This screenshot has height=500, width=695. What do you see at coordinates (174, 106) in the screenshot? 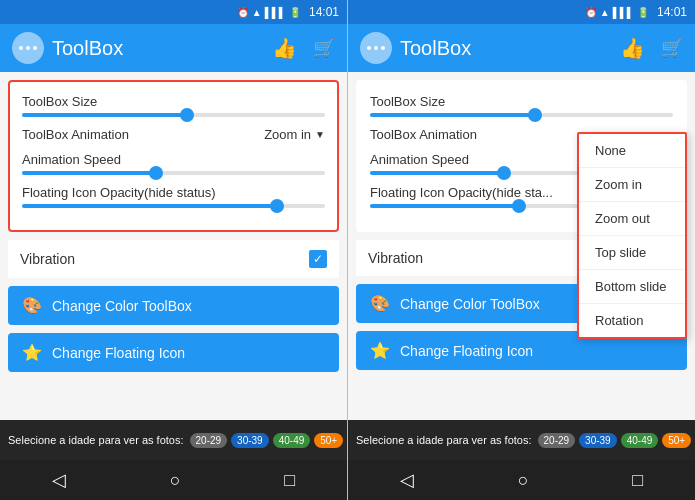
I see `left-toolbox-size-row: ToolBox Size` at bounding box center [174, 106].